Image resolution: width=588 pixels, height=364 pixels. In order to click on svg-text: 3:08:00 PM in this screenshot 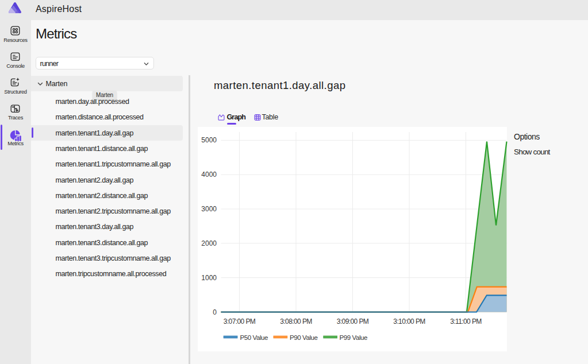, I will do `click(296, 322)`.